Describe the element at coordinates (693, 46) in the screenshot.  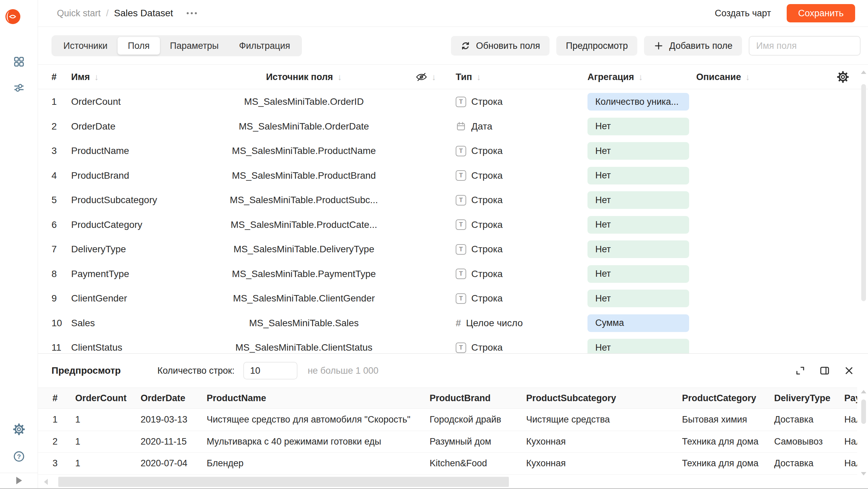
I see `add-field-button: Добавить поле` at that location.